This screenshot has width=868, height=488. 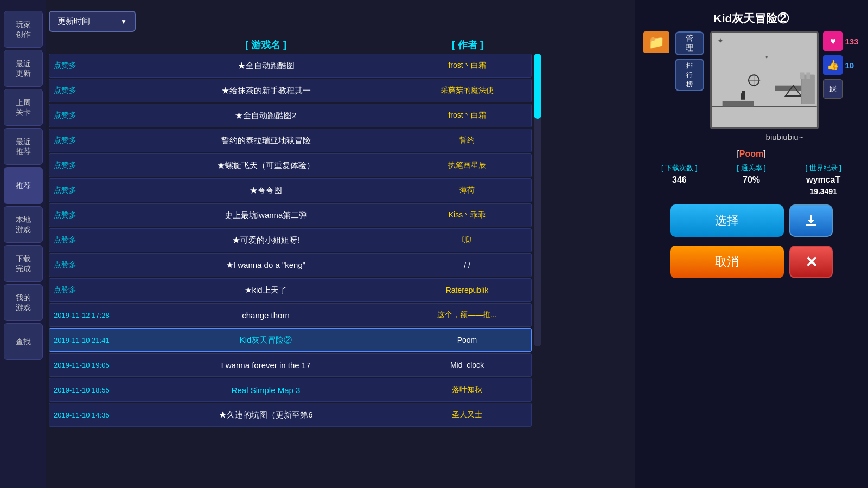 I want to click on game-name: Real Simple Map 3, so click(x=266, y=390).